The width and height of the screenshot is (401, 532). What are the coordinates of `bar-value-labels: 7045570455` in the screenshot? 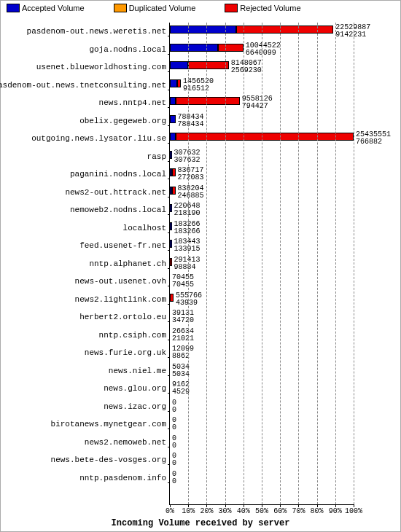 It's located at (183, 281).